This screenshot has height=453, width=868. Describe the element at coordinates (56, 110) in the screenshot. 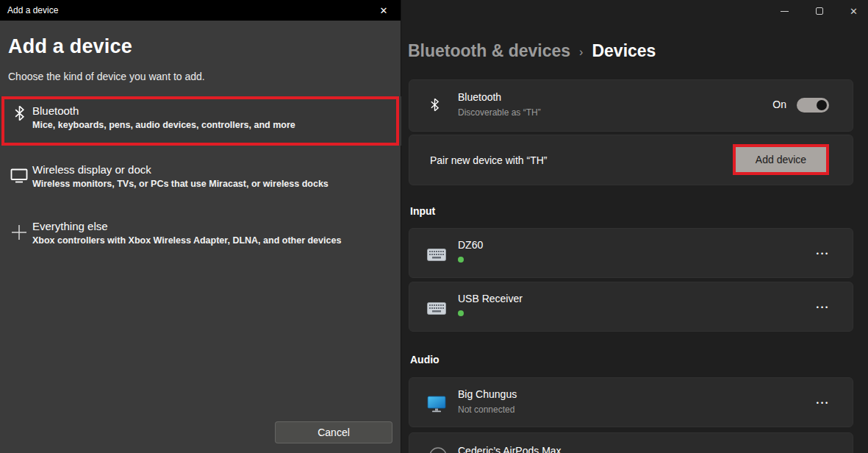

I see `option-bluetooth-title: Bluetooth` at that location.